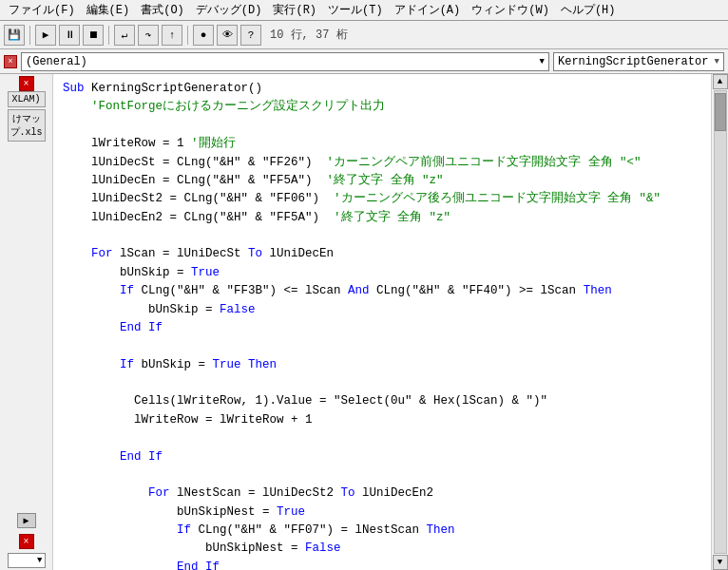  What do you see at coordinates (27, 84) in the screenshot?
I see `left-close-button: ×` at bounding box center [27, 84].